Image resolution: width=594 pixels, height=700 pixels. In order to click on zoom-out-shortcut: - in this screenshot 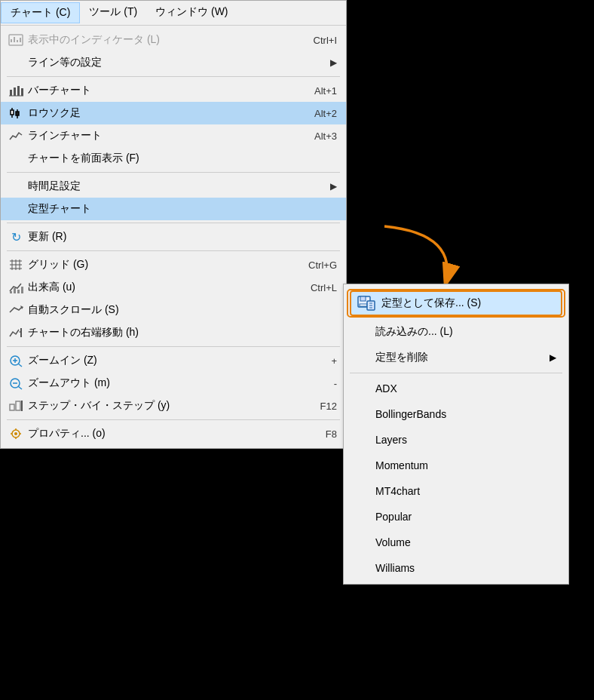, I will do `click(335, 383)`.